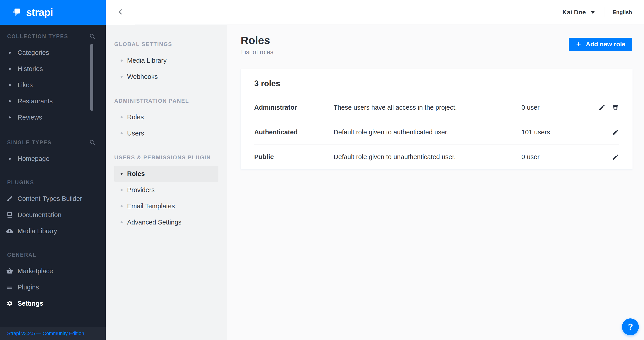 The height and width of the screenshot is (340, 644). What do you see at coordinates (53, 69) in the screenshot?
I see `sidebar-item-histories: Histories` at bounding box center [53, 69].